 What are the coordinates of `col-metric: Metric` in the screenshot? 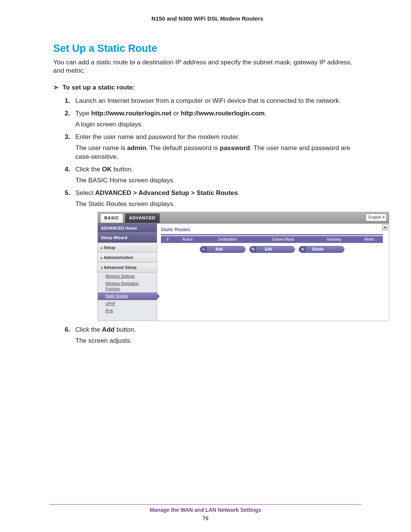 It's located at (370, 240).